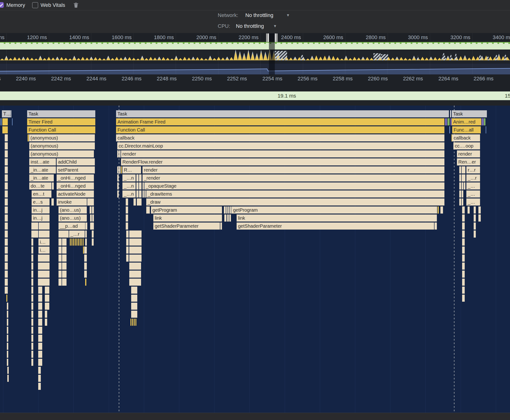 This screenshot has height=420, width=510. What do you see at coordinates (259, 15) in the screenshot?
I see `network-throttle-select: No throttling` at bounding box center [259, 15].